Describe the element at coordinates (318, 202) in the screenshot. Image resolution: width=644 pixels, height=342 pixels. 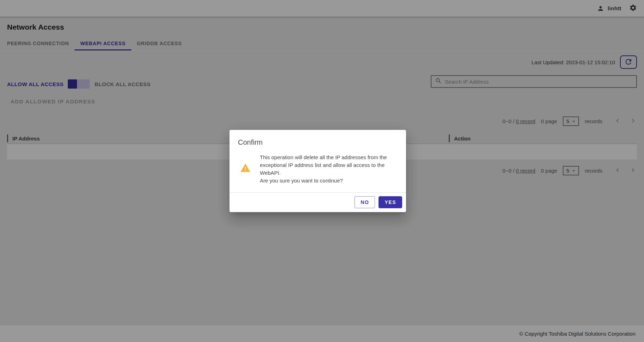
I see `dialog-actions: NO YES` at that location.